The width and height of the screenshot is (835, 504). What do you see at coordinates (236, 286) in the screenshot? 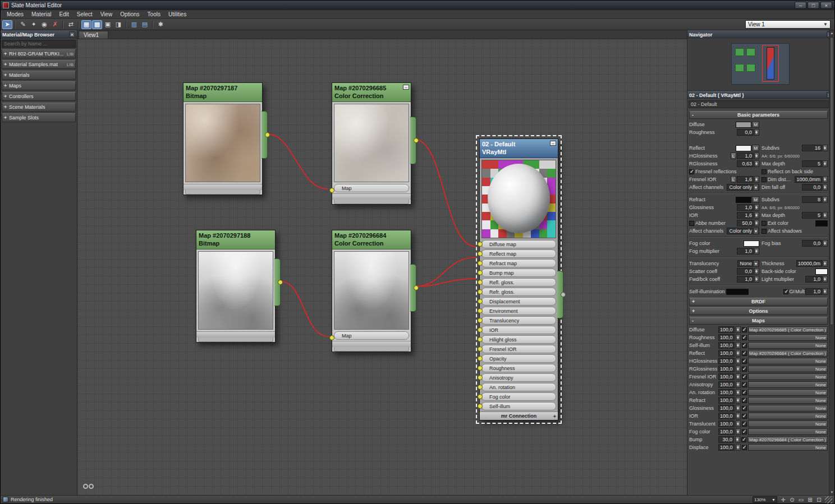
I see `node-bitmap-2070297188: Map #2070297188 Bitmap` at bounding box center [236, 286].